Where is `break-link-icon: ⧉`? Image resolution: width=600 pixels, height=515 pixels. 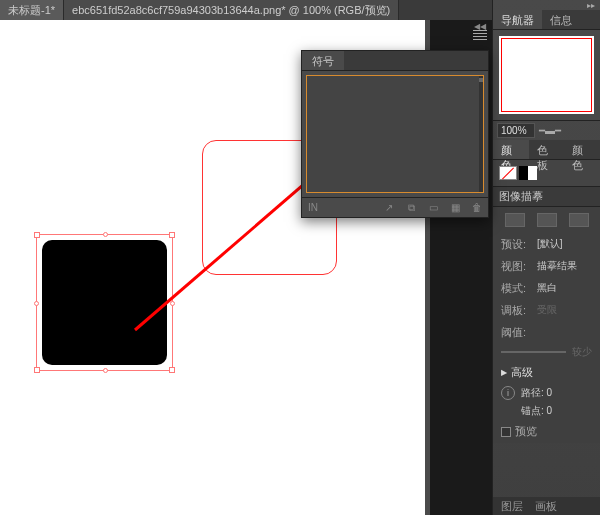
break-link-icon: ⧉ is located at coordinates (411, 208).